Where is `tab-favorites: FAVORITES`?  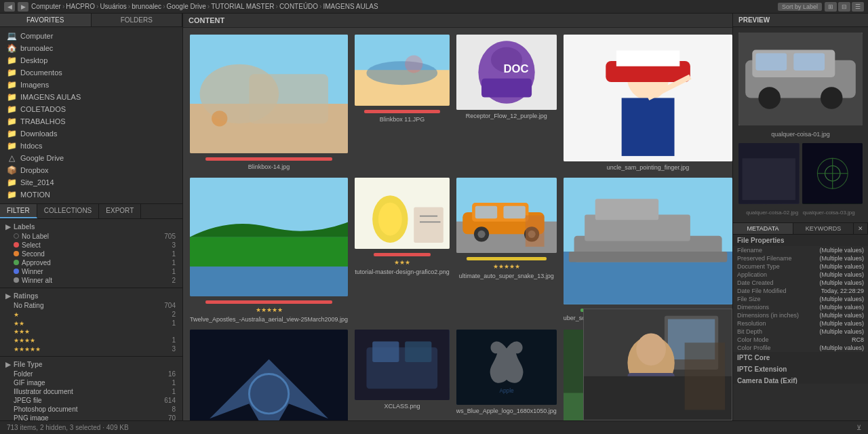 tab-favorites: FAVORITES is located at coordinates (46, 20).